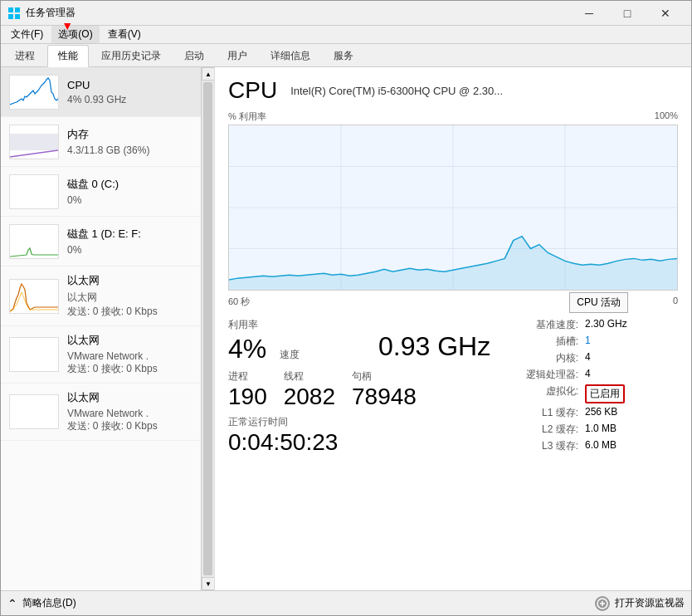  I want to click on cpu-header: CPU Intel(R) Core(TM) i5-6300HQ CPU @ 2.…, so click(453, 90).